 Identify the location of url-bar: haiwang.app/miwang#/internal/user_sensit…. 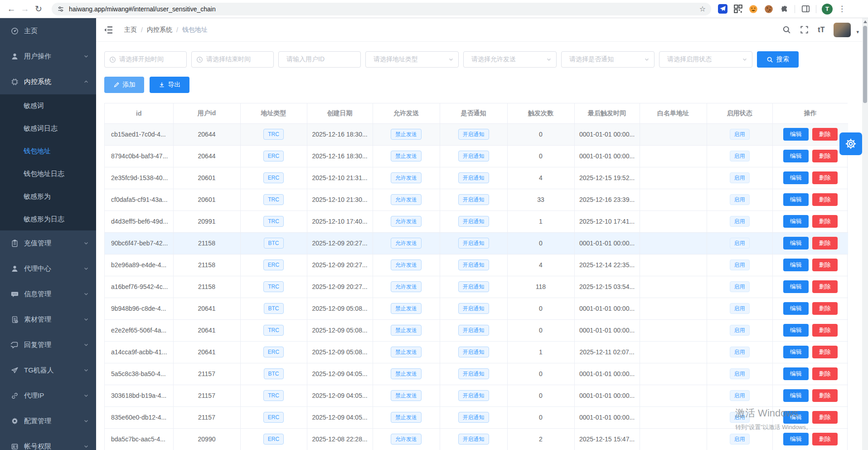
(382, 9).